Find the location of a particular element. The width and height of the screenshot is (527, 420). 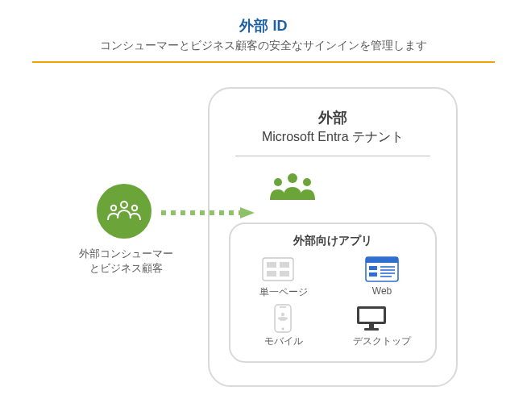

app-item-web: Web is located at coordinates (382, 277).